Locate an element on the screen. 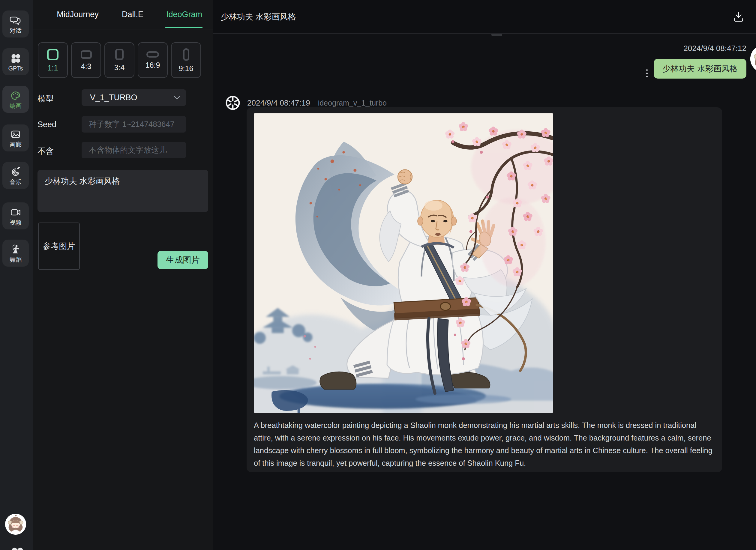 The width and height of the screenshot is (756, 550). sidebar-item-label: 对话 is located at coordinates (16, 31).